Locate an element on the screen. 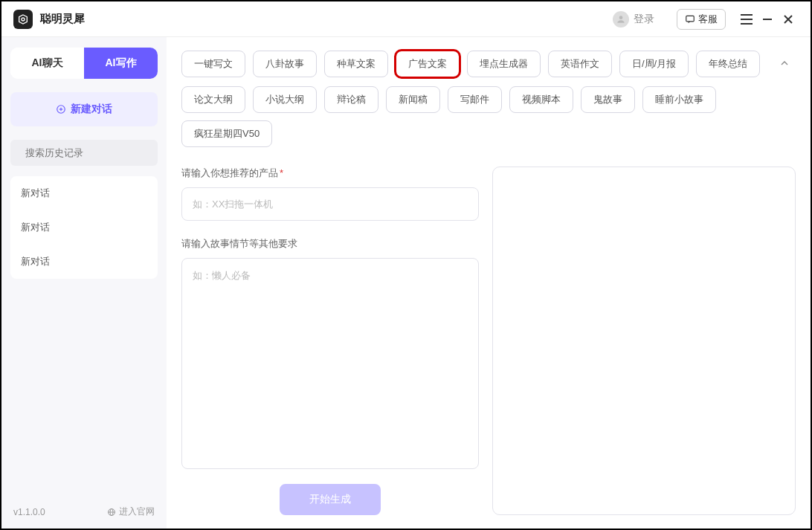 The height and width of the screenshot is (530, 812). template-pill: 论文大纲 is located at coordinates (213, 100).